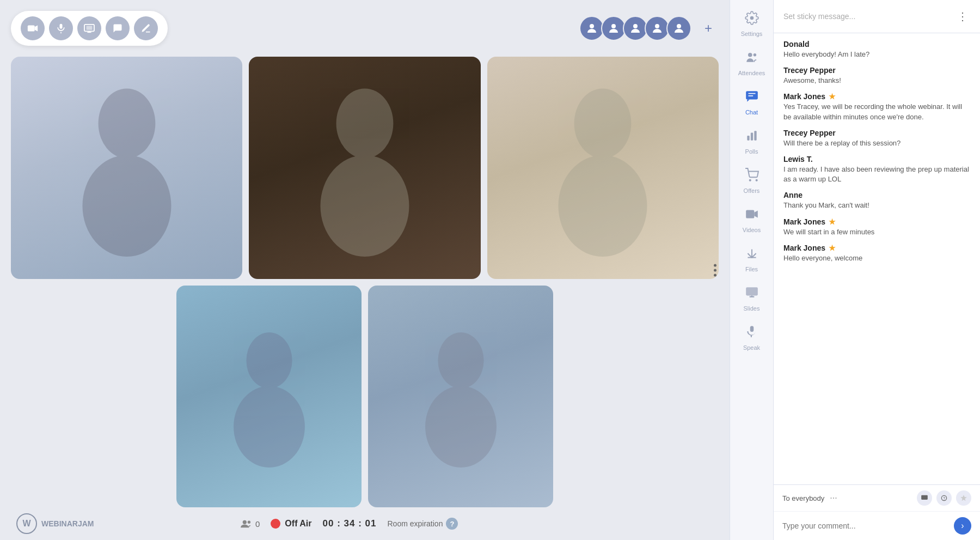  Describe the element at coordinates (963, 526) in the screenshot. I see `chat-send-button: ›` at that location.